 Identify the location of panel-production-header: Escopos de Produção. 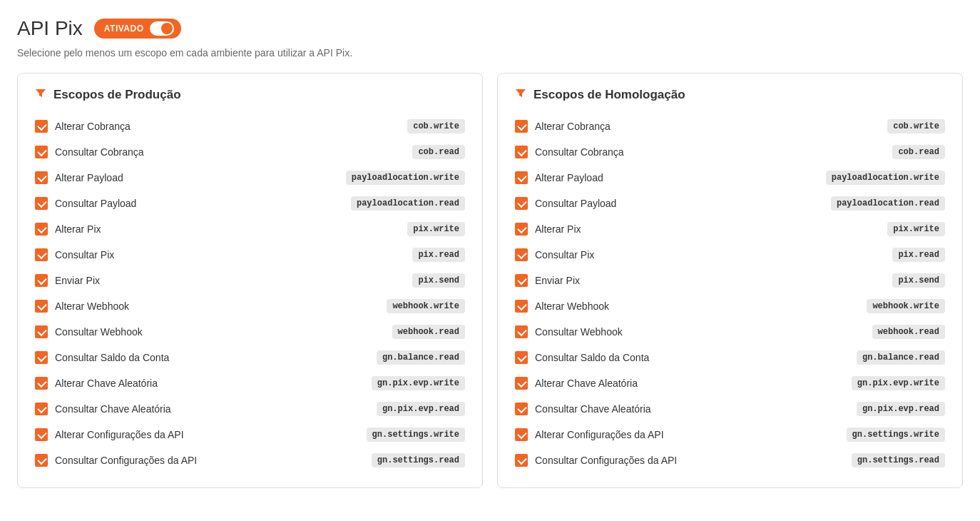
(250, 95).